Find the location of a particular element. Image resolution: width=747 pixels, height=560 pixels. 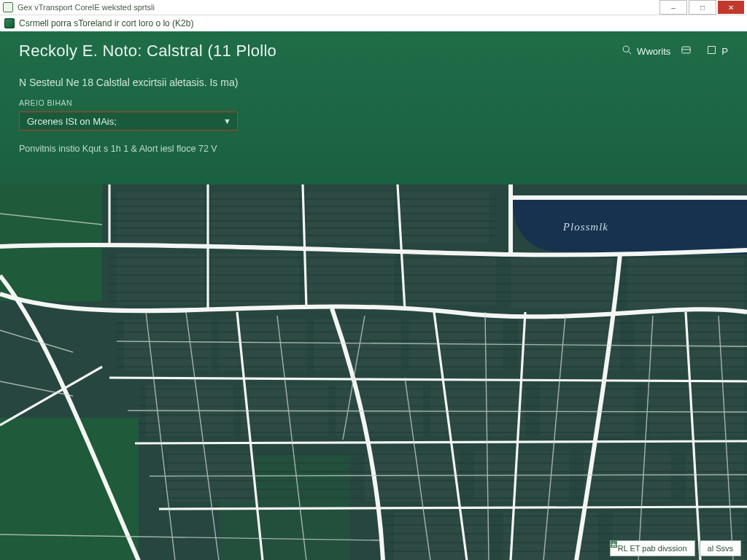

window-subtitle: Csrmell porra sToreland ir cort loro o l… is located at coordinates (107, 23).